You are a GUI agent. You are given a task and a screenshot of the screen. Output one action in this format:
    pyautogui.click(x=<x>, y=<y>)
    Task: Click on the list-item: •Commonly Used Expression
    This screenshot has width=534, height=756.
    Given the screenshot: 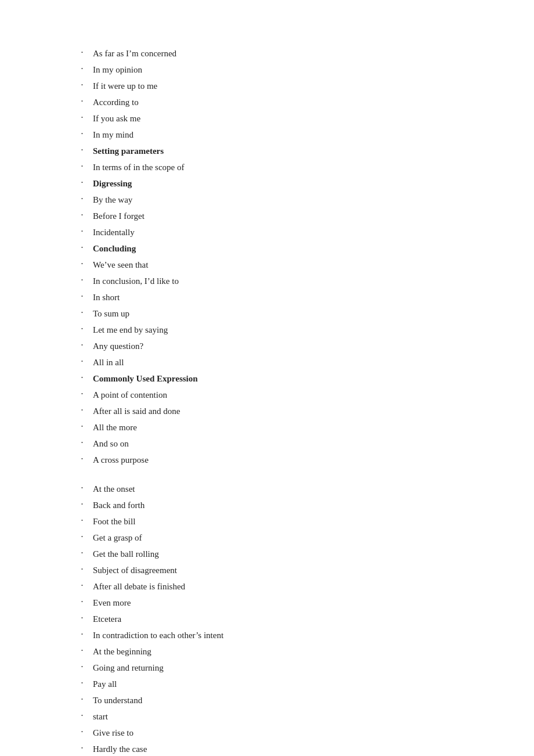 What is the action you would take?
    pyautogui.click(x=290, y=379)
    